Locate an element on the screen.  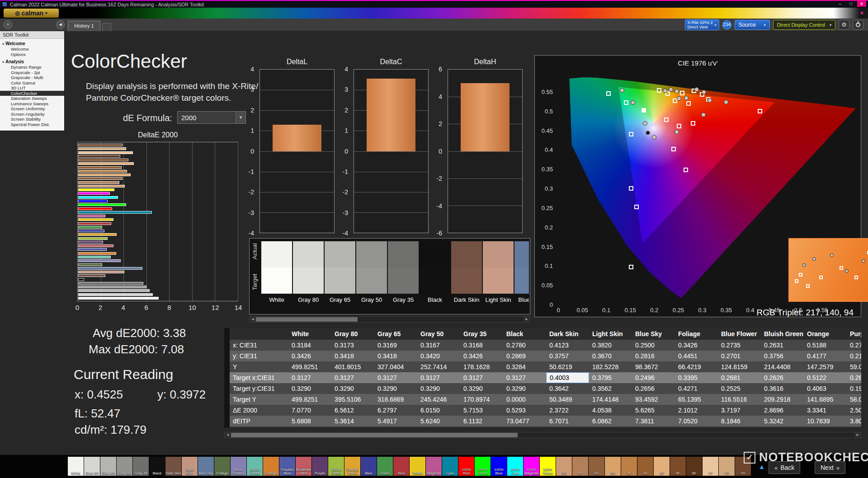
viewer-swatch-blue-sky: Blue Sky is located at coordinates (522, 277).